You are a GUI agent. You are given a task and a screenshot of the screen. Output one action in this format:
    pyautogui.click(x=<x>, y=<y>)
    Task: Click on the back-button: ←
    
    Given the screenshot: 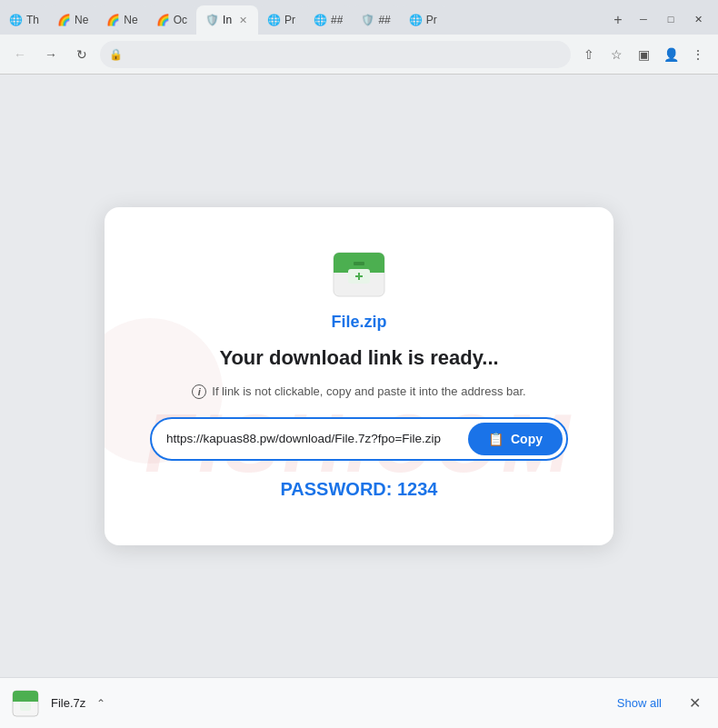 What is the action you would take?
    pyautogui.click(x=20, y=55)
    